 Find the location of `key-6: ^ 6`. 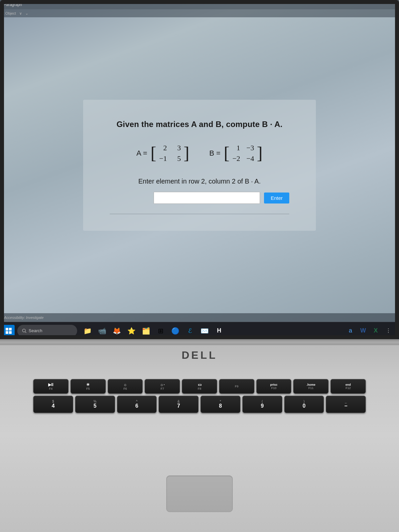

key-6: ^ 6 is located at coordinates (137, 404).